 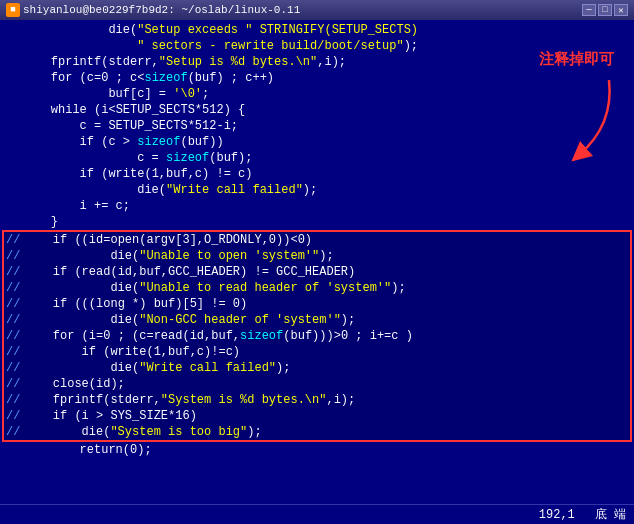 I want to click on code-line: buf[c] = '\0';, so click(x=317, y=94).